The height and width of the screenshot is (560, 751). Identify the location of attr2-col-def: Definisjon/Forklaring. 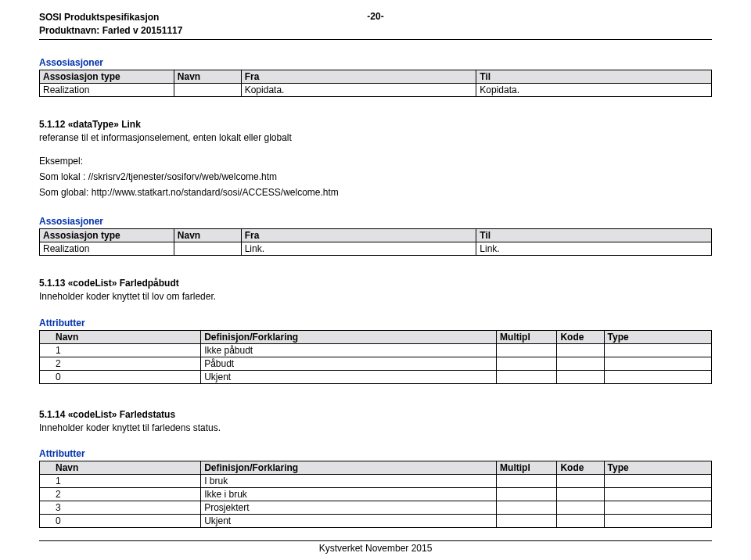
(349, 468).